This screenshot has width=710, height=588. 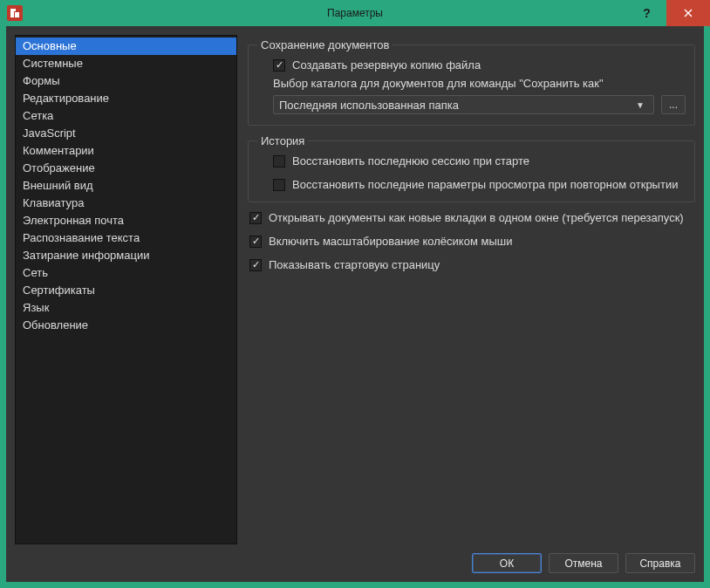 What do you see at coordinates (473, 265) in the screenshot?
I see `opt-start-row: Показывать стартовую страницу` at bounding box center [473, 265].